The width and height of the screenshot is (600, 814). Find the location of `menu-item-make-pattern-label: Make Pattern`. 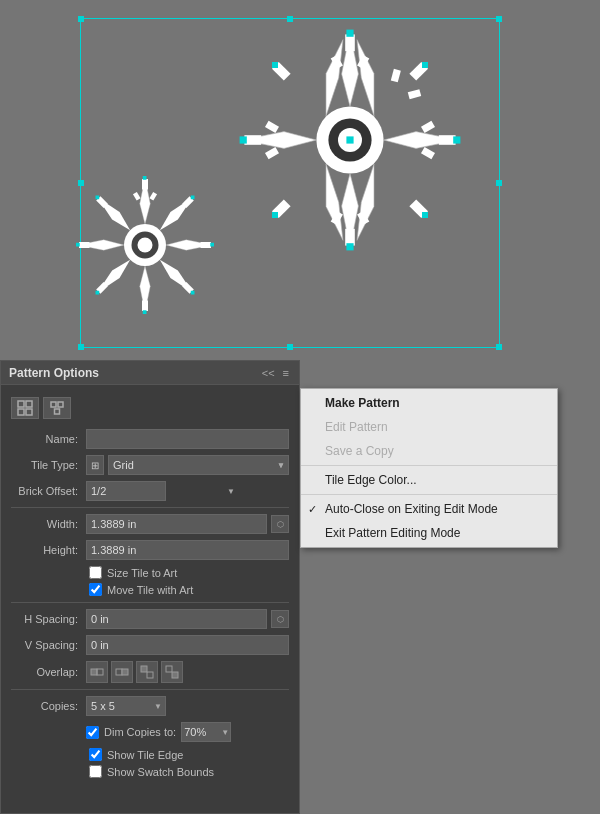

menu-item-make-pattern-label: Make Pattern is located at coordinates (362, 403).